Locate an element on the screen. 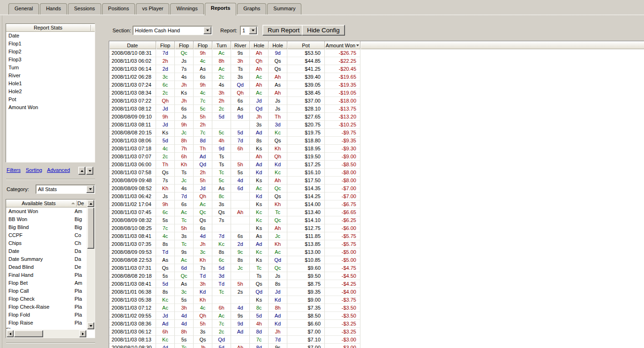  table-row: 2008/11/03 07:456cAcQcQsAhKcTc$13.40-$6.… is located at coordinates (377, 213).